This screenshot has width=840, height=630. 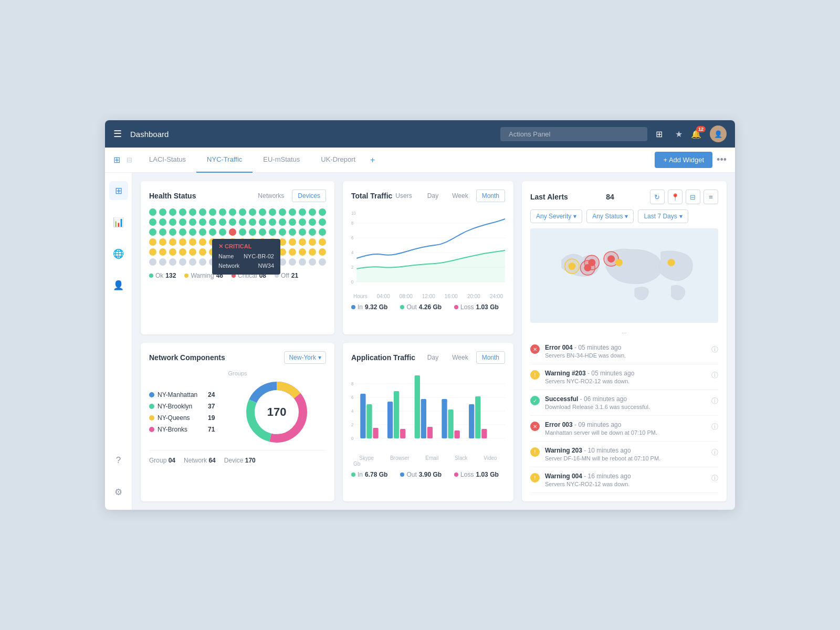 What do you see at coordinates (237, 258) in the screenshot?
I see `health-status-card: Health Status Networks Devices` at bounding box center [237, 258].